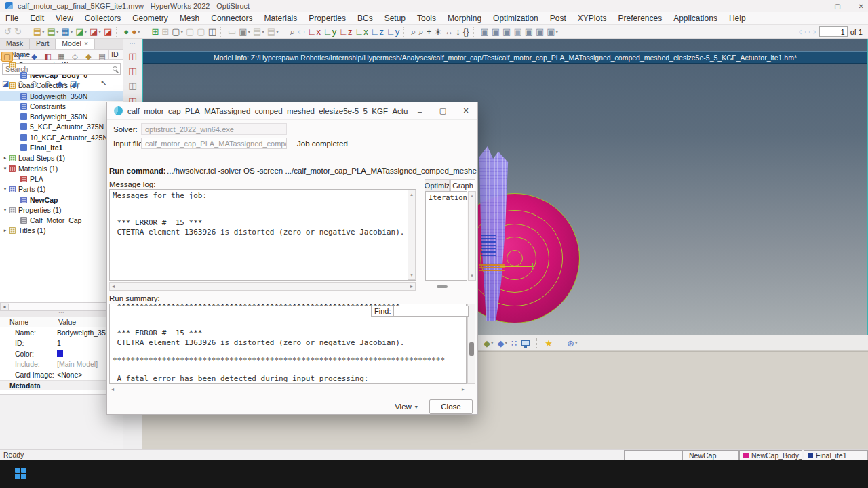 The width and height of the screenshot is (868, 488). What do you see at coordinates (64, 18) in the screenshot?
I see `menu-item: View` at bounding box center [64, 18].